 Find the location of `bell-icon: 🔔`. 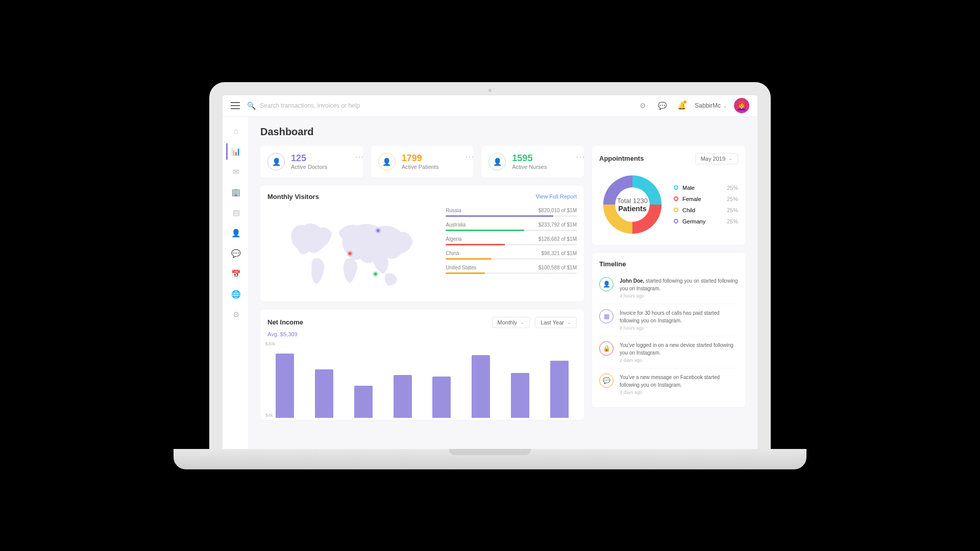

bell-icon: 🔔 is located at coordinates (681, 106).